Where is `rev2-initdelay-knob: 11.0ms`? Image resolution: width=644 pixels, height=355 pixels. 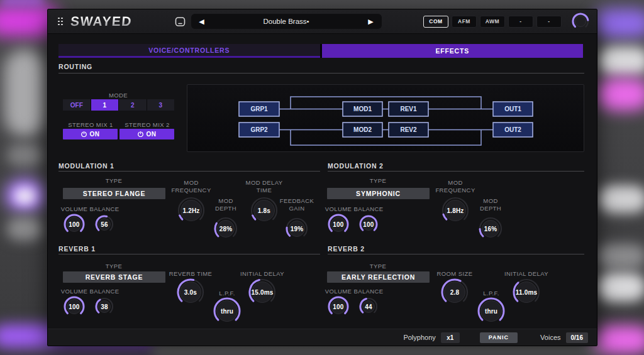
rev2-initdelay-knob: 11.0ms is located at coordinates (526, 292).